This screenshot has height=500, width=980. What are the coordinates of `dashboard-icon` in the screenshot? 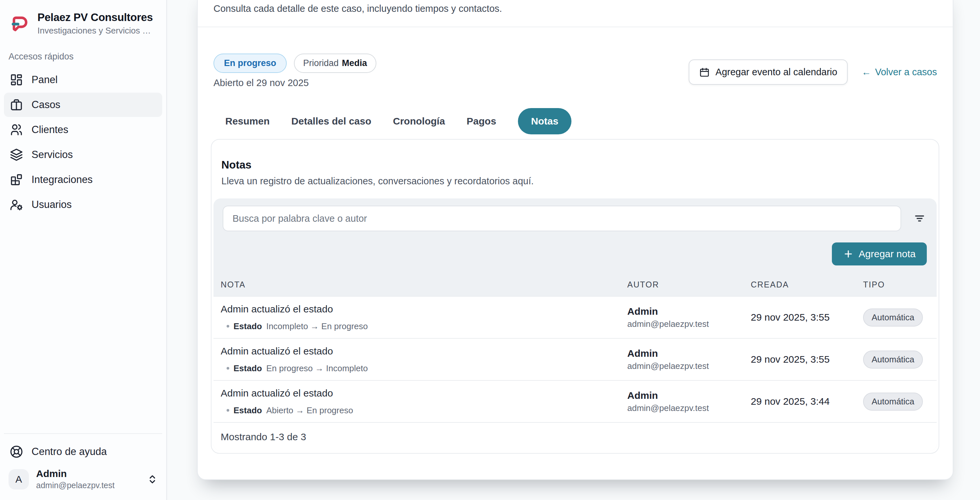 It's located at (16, 80).